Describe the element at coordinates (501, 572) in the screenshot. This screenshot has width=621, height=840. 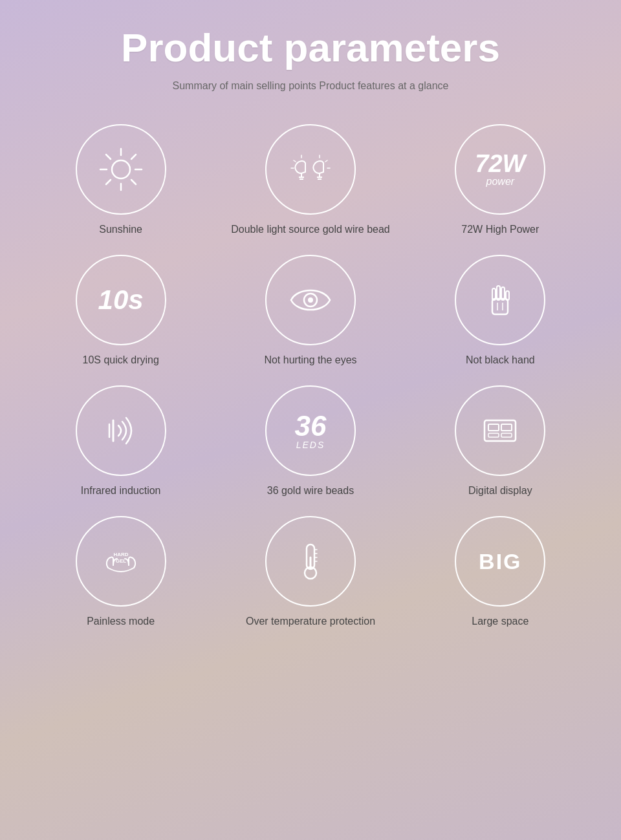
I see `feature-bigspace: BIG Large space` at that location.